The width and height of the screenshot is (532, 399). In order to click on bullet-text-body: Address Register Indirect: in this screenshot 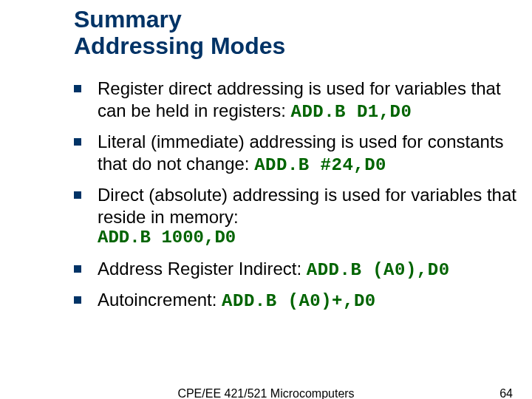, I will do `click(202, 269)`.